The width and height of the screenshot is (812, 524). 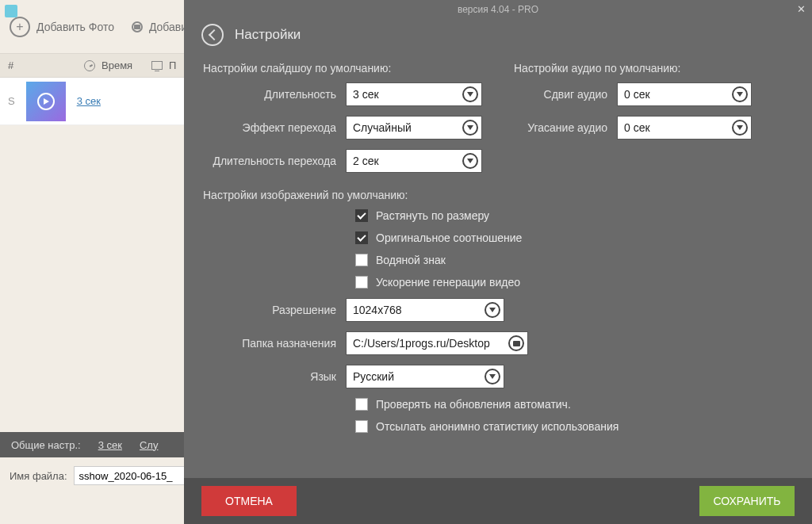 What do you see at coordinates (157, 65) in the screenshot?
I see `monitor-icon` at bounding box center [157, 65].